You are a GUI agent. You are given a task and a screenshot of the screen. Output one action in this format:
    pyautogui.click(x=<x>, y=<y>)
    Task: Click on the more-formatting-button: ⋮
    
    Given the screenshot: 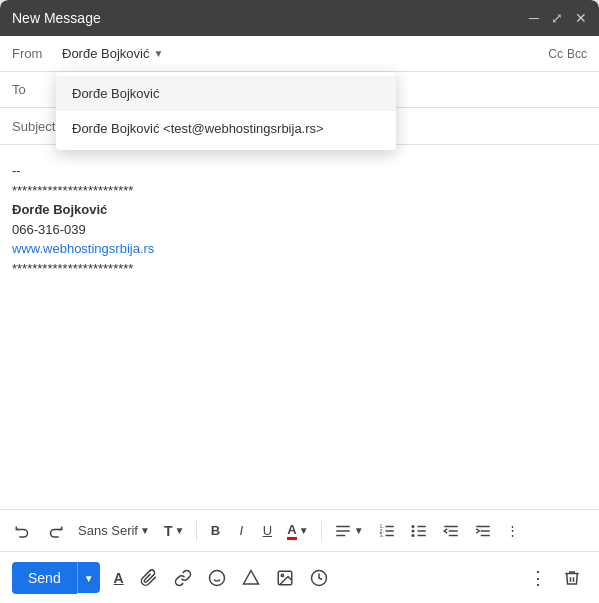 What is the action you would take?
    pyautogui.click(x=512, y=530)
    